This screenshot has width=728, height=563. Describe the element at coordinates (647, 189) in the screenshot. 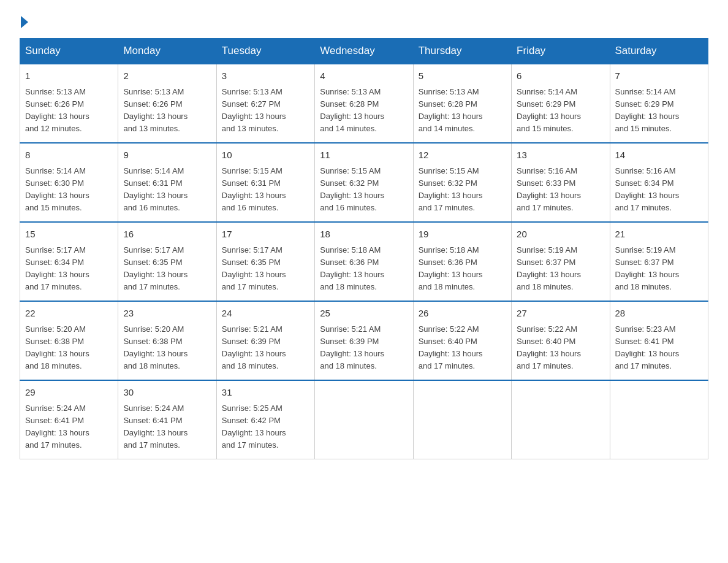

I see `day-info: Sunrise: 5:16 AMSunset: 6:34 PMDaylight:…` at that location.